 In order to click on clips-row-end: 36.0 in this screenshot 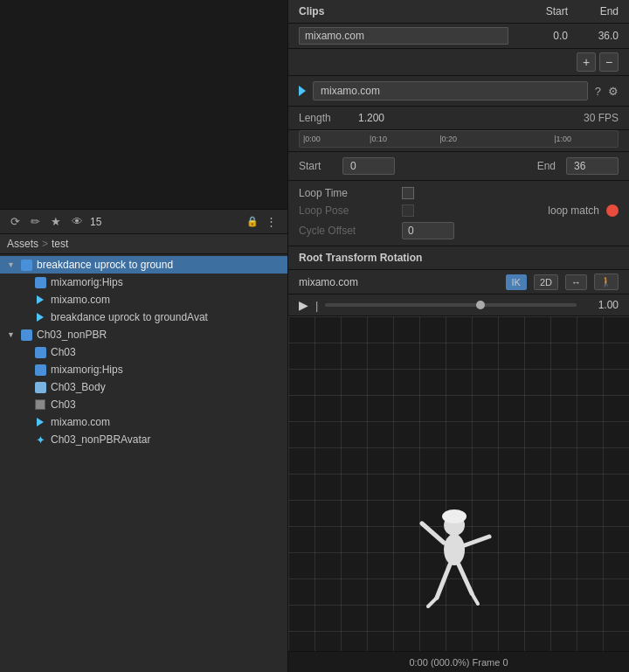, I will do `click(597, 36)`.